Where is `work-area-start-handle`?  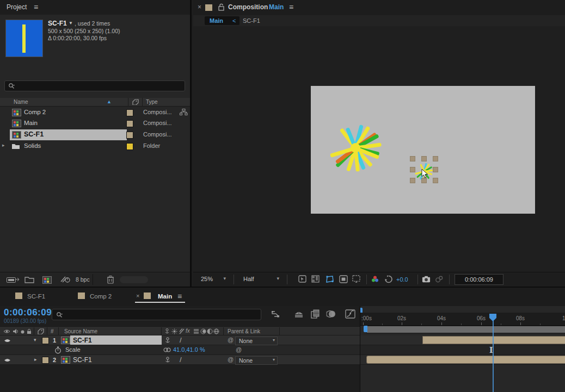
work-area-start-handle is located at coordinates (366, 329).